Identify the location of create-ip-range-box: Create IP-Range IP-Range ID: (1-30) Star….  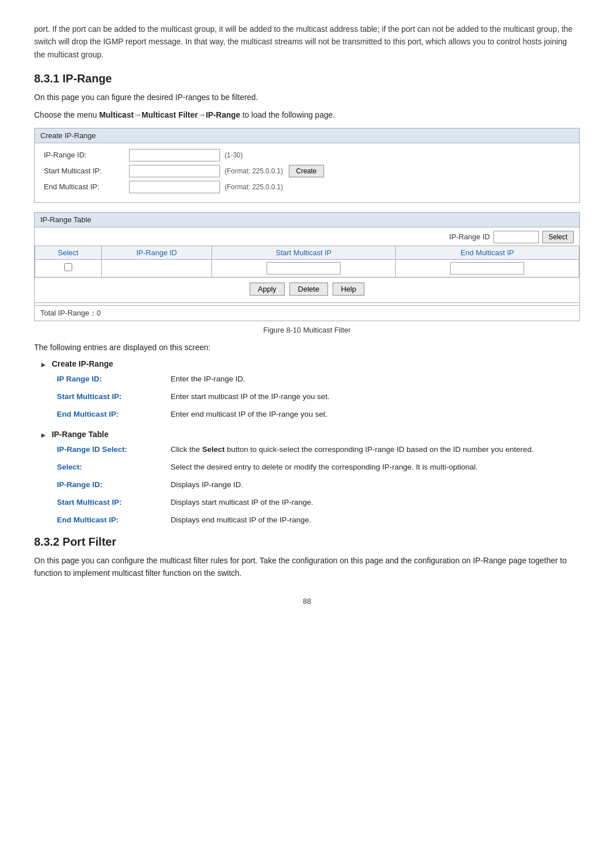
(307, 165).